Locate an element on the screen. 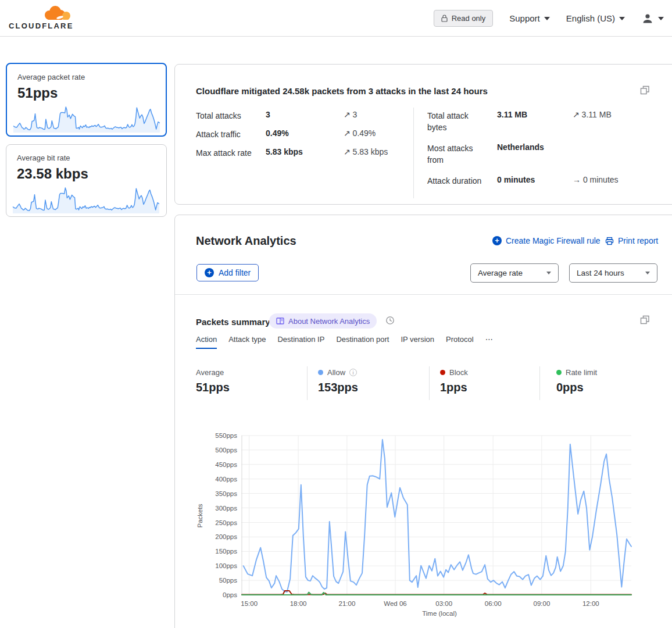 This screenshot has height=628, width=672. stat-label: Max attack rate is located at coordinates (224, 153).